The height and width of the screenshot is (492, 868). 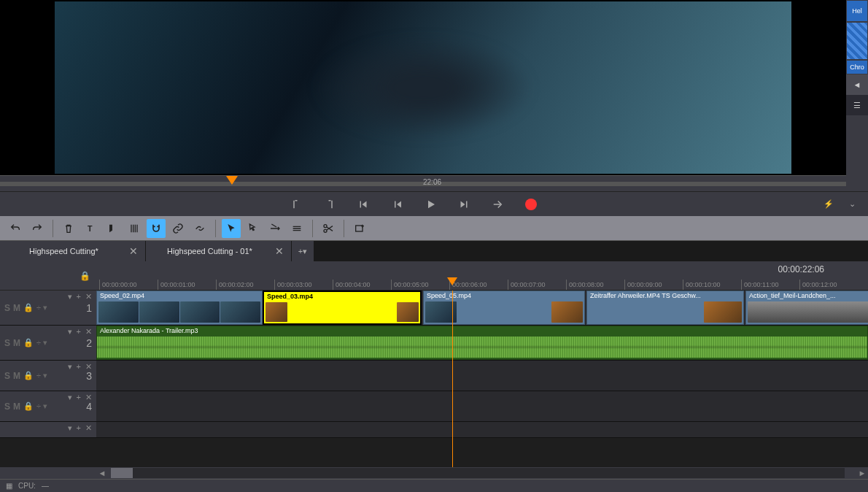 I want to click on stretch-tool, so click(x=297, y=228).